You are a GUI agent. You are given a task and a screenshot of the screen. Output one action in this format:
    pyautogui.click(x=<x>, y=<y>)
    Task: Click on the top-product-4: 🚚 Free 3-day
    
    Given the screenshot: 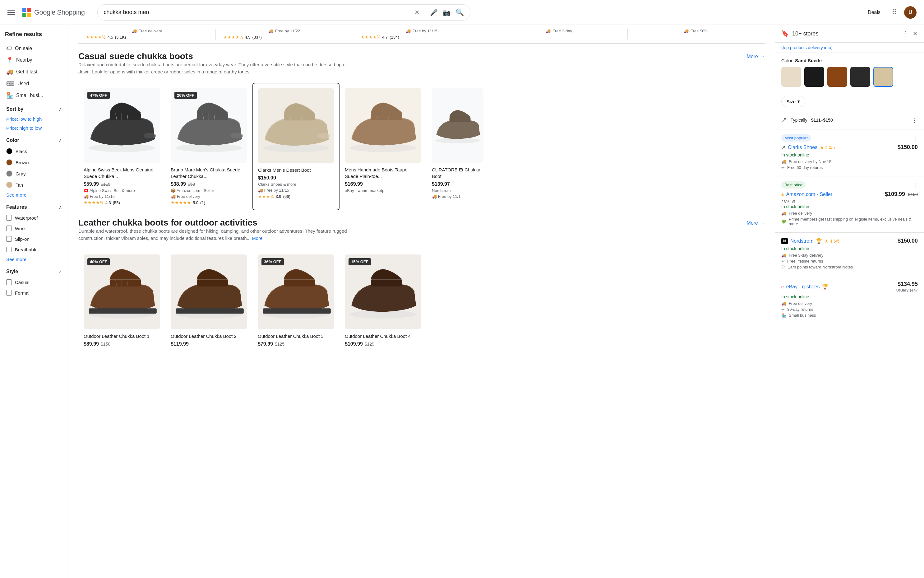 What is the action you would take?
    pyautogui.click(x=559, y=34)
    